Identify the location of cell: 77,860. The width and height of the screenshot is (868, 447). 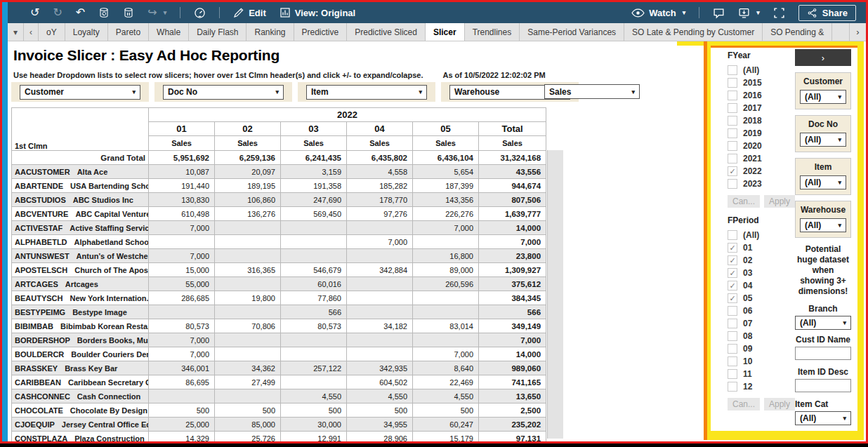
(314, 298).